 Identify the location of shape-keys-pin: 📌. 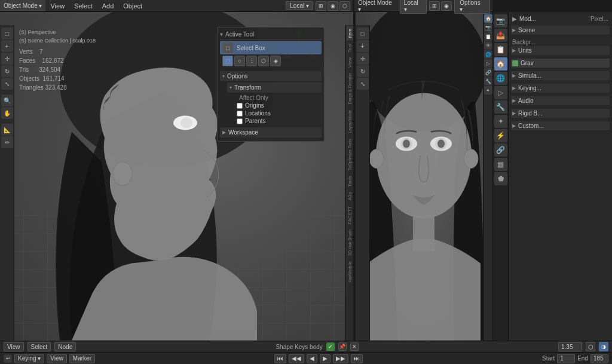
(342, 347).